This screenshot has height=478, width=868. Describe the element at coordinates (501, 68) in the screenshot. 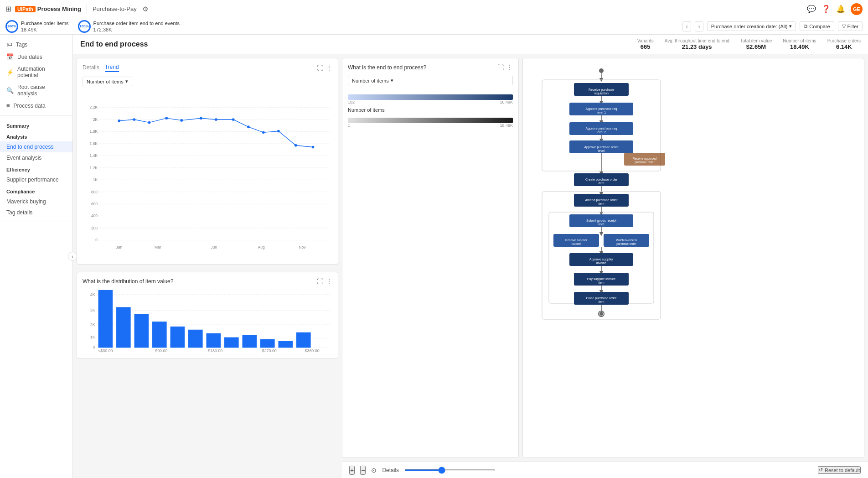

I see `pq-expand-icon: ⛶` at that location.